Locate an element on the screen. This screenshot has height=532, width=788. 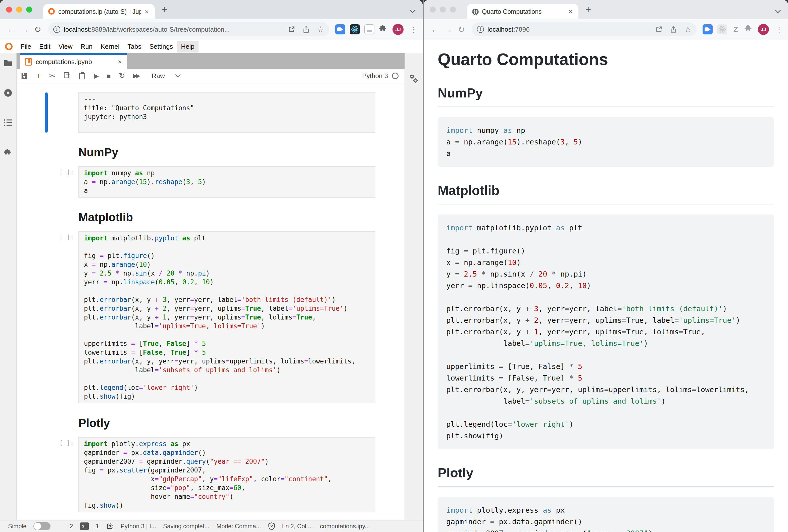
raw-cell: ---title: "Quarto Computations"jupyter: … is located at coordinates (227, 112).